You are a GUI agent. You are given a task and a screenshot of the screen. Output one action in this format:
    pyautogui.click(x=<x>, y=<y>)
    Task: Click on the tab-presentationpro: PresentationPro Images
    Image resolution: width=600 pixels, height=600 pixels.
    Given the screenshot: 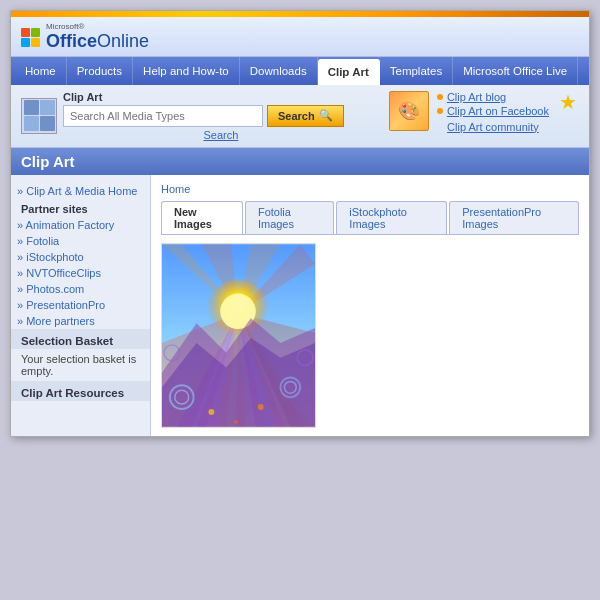 What is the action you would take?
    pyautogui.click(x=514, y=218)
    